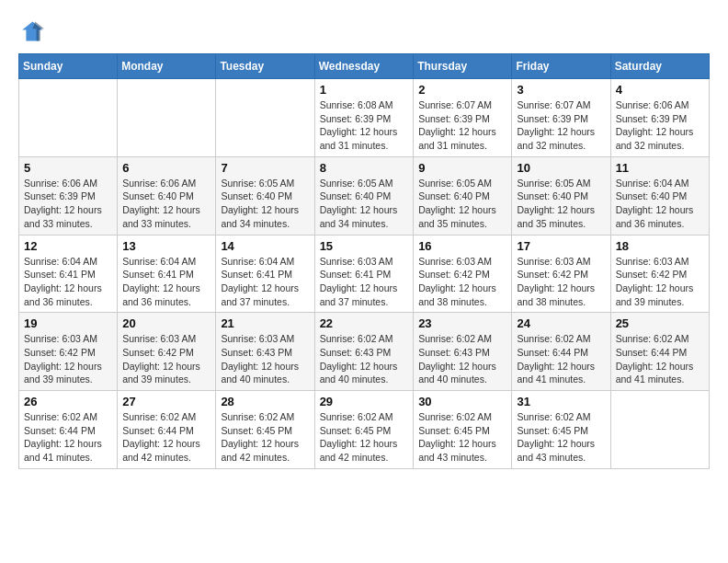 The height and width of the screenshot is (563, 728). What do you see at coordinates (265, 247) in the screenshot?
I see `day-number: 14` at bounding box center [265, 247].